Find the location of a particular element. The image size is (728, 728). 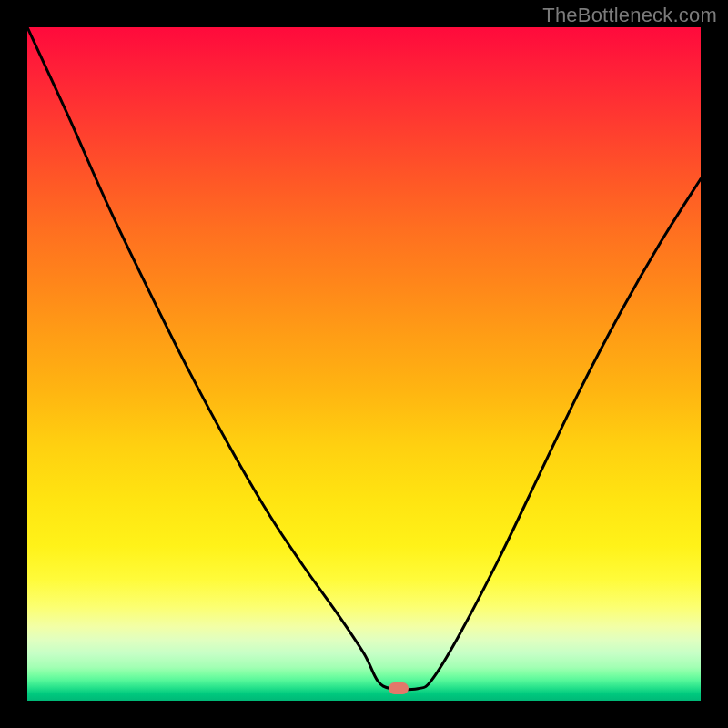

optimum-marker is located at coordinates (399, 688).